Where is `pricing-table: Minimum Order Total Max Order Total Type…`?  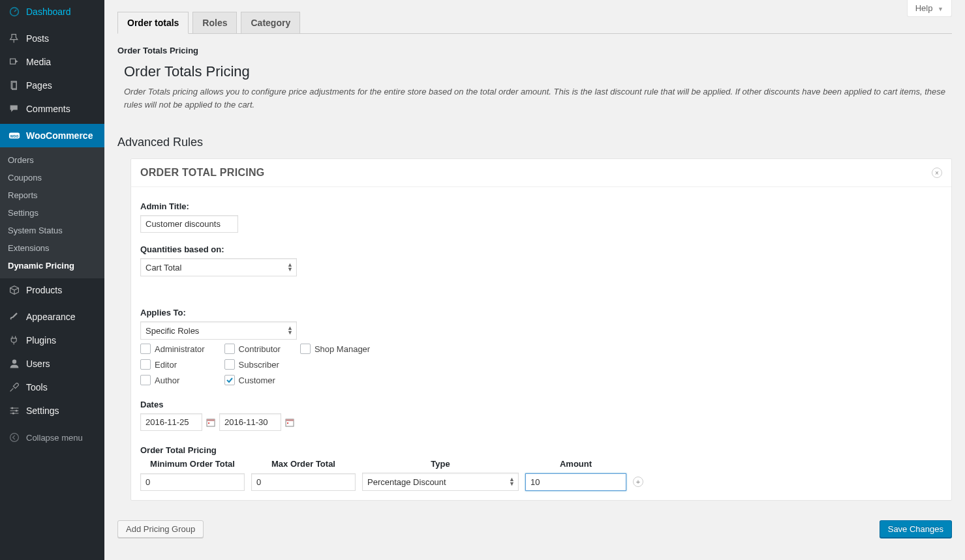
pricing-table: Minimum Order Total Max Order Total Type… is located at coordinates (542, 475).